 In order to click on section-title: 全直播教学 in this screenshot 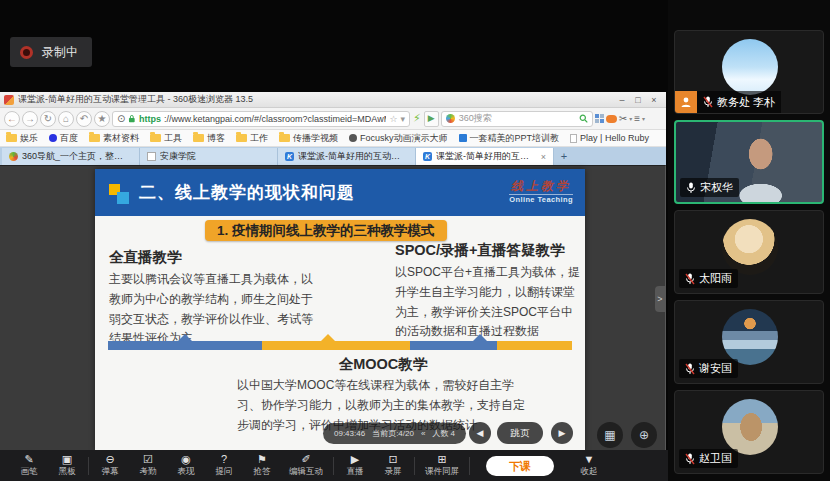, I will do `click(213, 258)`.